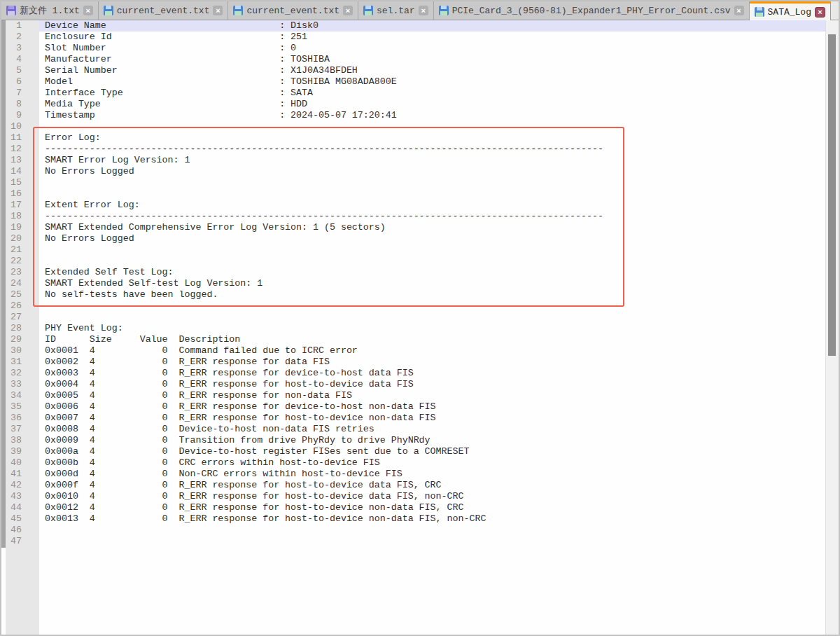  Describe the element at coordinates (433, 474) in the screenshot. I see `editor-line: 0x000d 4 0 Non-CRC errors within host-to…` at that location.